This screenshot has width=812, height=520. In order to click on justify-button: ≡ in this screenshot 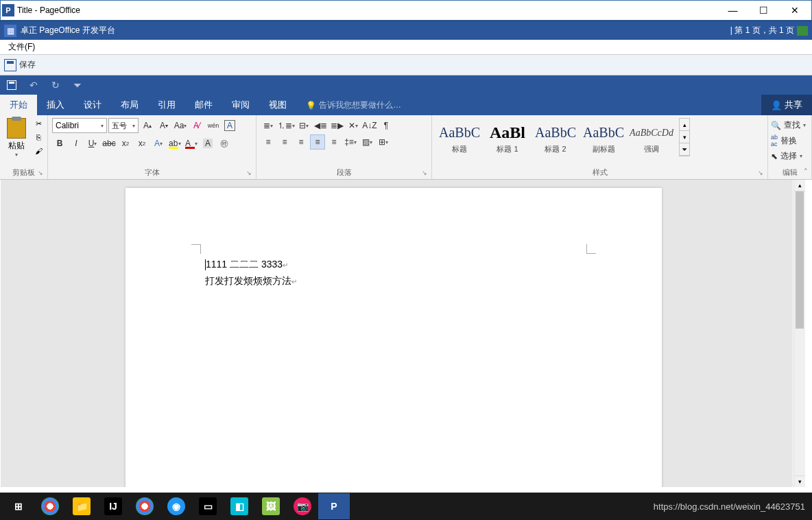, I will do `click(318, 142)`.